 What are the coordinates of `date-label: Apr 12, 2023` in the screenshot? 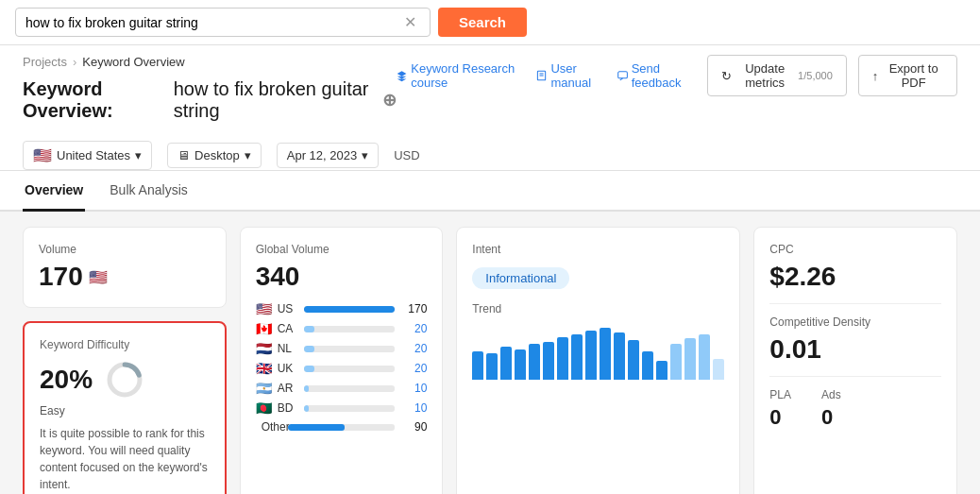 It's located at (322, 155).